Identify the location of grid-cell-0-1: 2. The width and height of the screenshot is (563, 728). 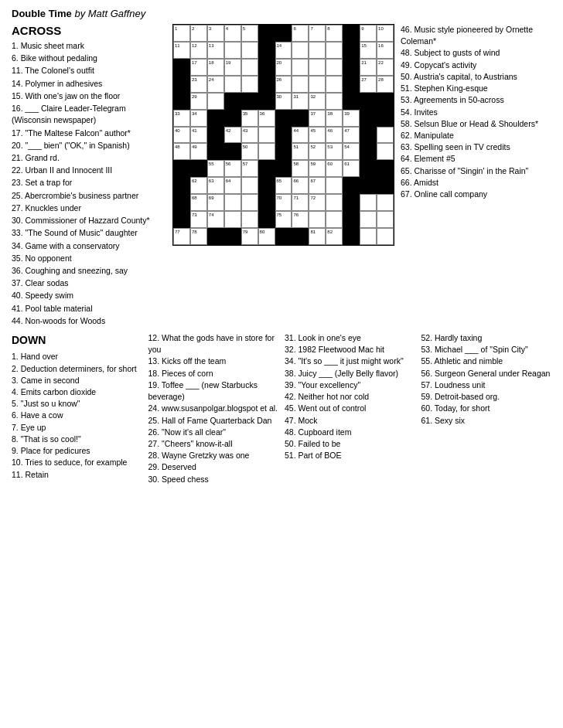
(199, 33).